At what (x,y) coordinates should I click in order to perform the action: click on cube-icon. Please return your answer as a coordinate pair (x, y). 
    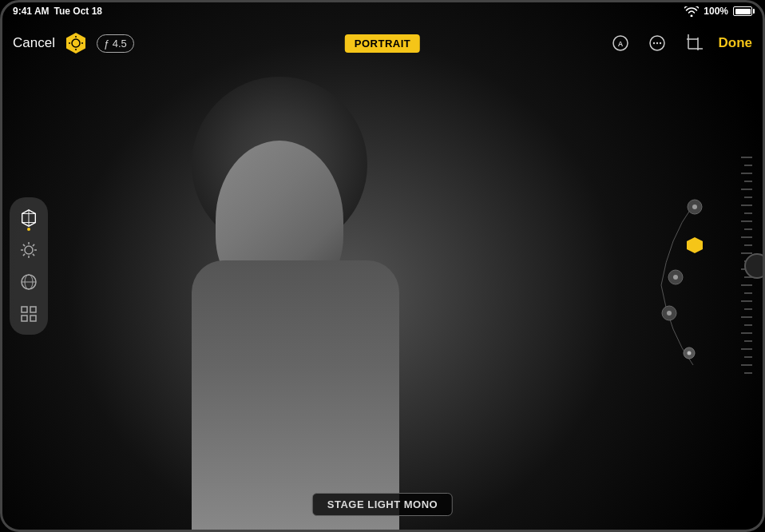
    Looking at the image, I should click on (29, 218).